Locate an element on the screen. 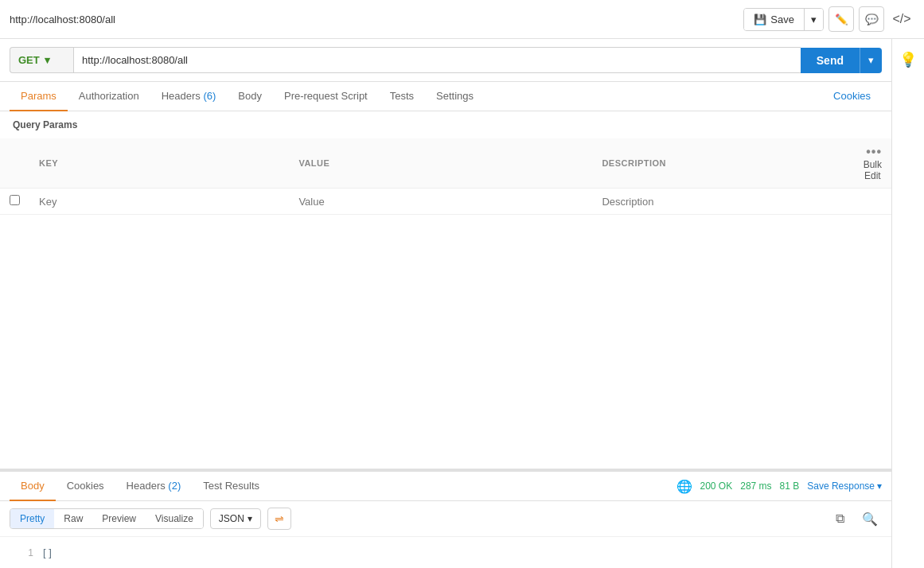  action-cell is located at coordinates (872, 202).